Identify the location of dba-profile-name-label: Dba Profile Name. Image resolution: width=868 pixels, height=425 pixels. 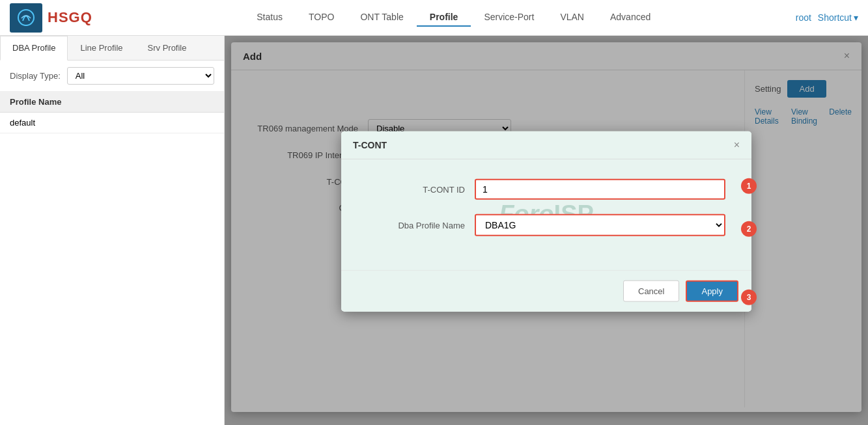
(416, 225).